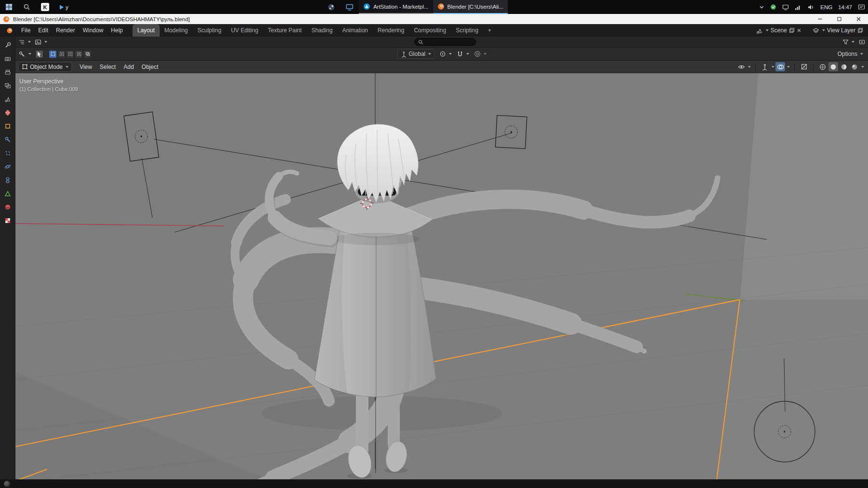 The image size is (868, 488). Describe the element at coordinates (176, 30) in the screenshot. I see `tab-modeling-label: Modeling` at that location.